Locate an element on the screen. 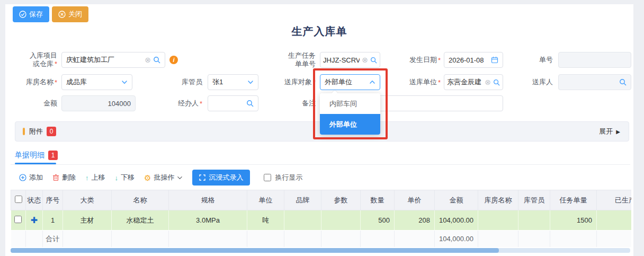 The height and width of the screenshot is (256, 644). handler-field is located at coordinates (233, 103).